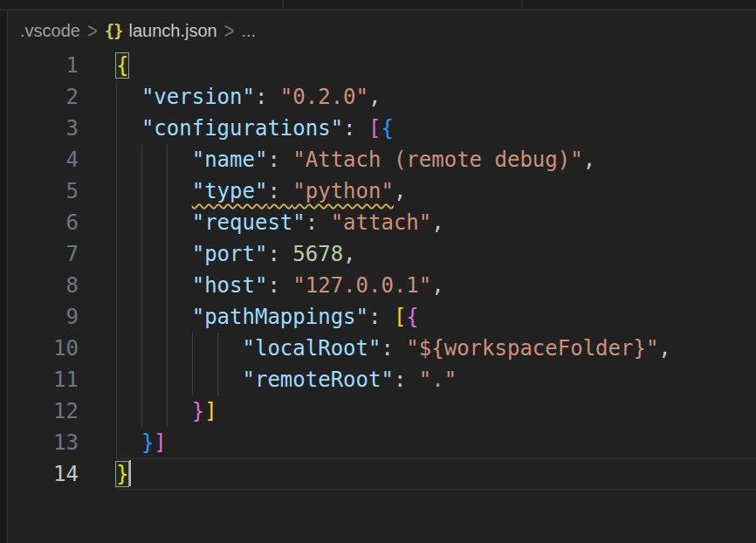 The width and height of the screenshot is (756, 543). I want to click on warning-squiggle: "type": "python", so click(293, 191).